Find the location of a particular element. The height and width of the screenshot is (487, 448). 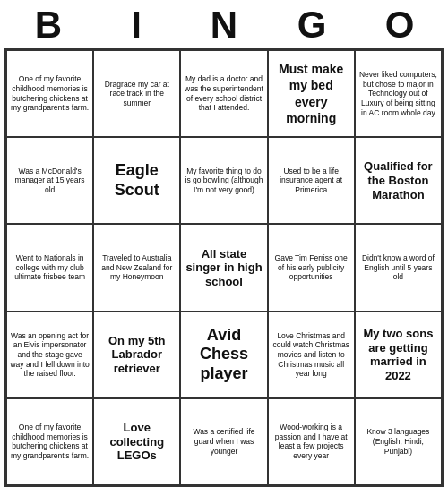

bingo-cell-0: One of my favorite childhood memories is… is located at coordinates (50, 93).